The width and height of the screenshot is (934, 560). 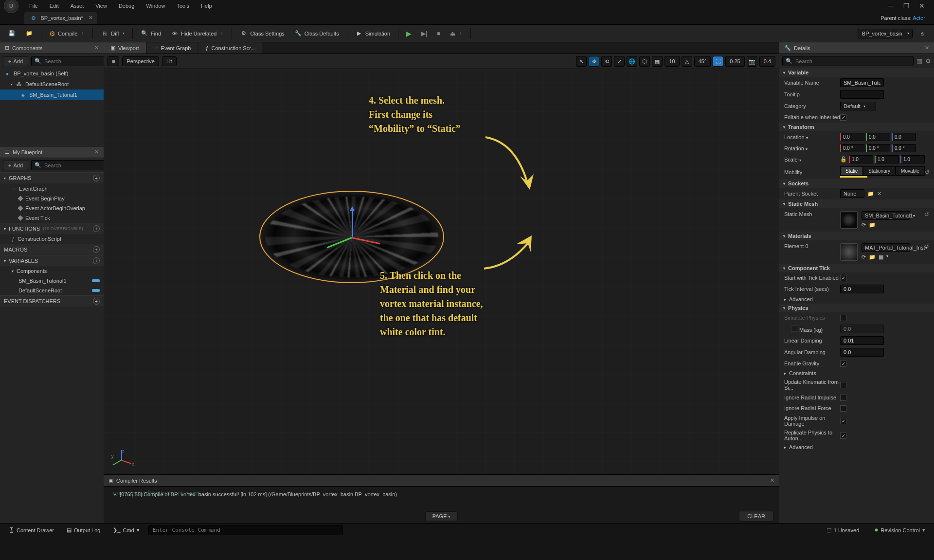 What do you see at coordinates (881, 257) in the screenshot?
I see `texture-icon: ▩` at bounding box center [881, 257].